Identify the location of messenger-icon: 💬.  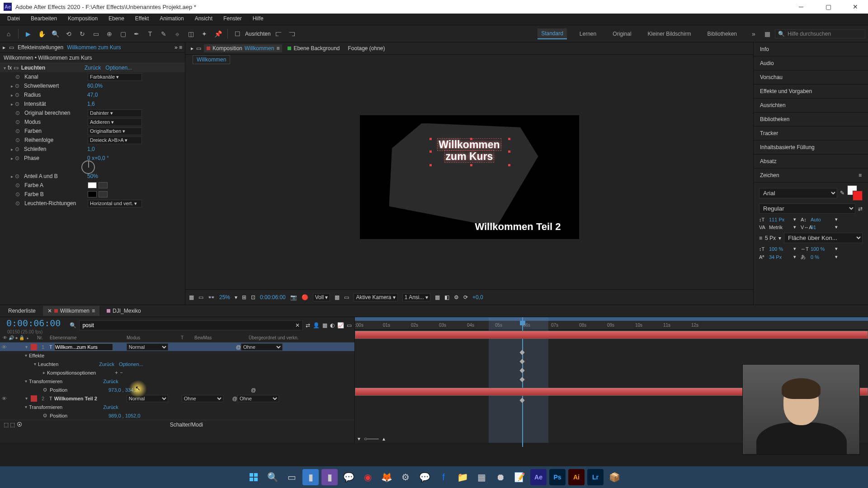
(425, 477).